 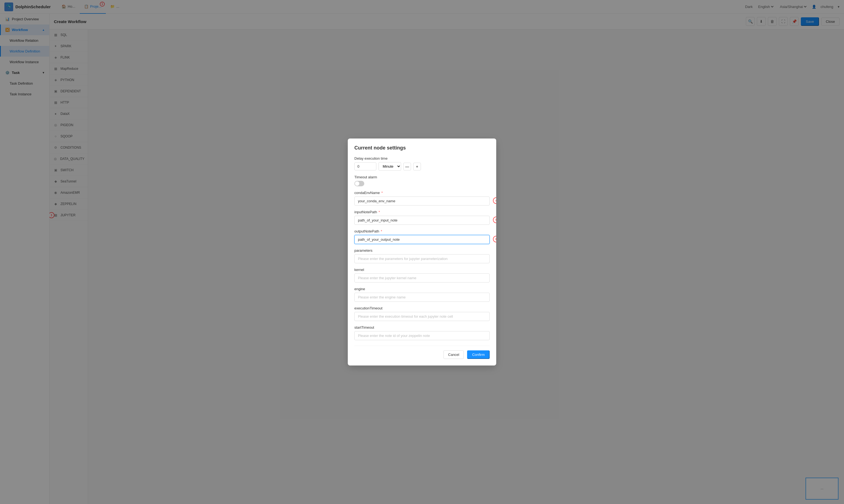 I want to click on parameters-input, so click(x=422, y=259).